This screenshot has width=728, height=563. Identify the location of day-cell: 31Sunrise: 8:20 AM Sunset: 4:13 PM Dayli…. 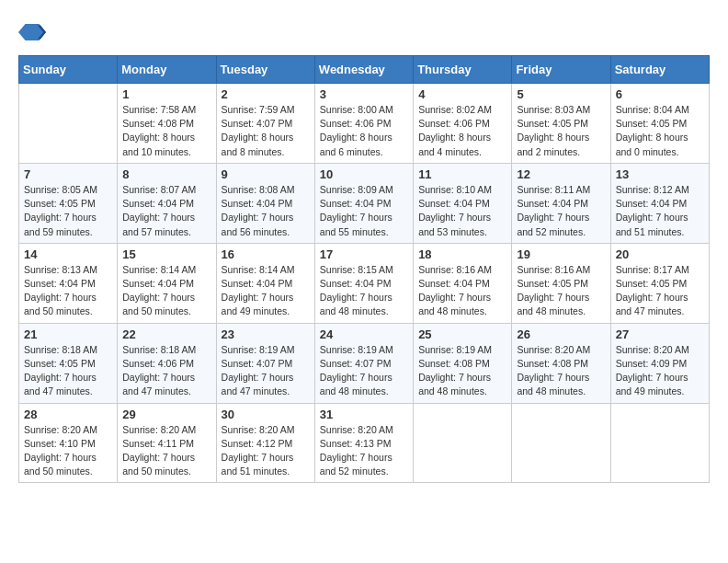
(364, 443).